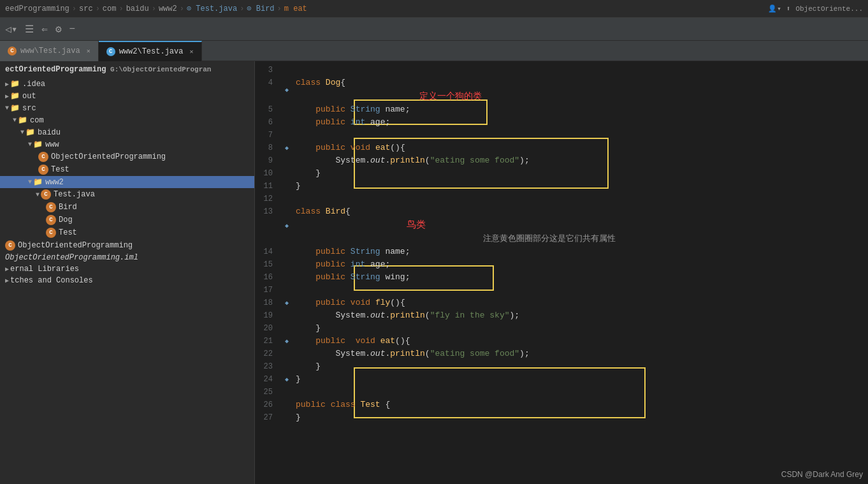 This screenshot has width=868, height=484. What do you see at coordinates (45, 29) in the screenshot?
I see `align-left-icon: ⇐` at bounding box center [45, 29].